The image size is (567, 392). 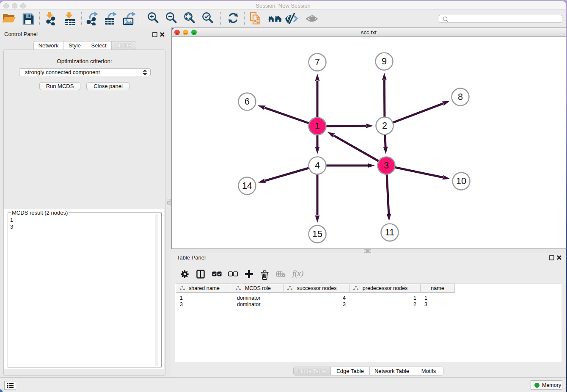 I want to click on svg-text: 4, so click(x=317, y=166).